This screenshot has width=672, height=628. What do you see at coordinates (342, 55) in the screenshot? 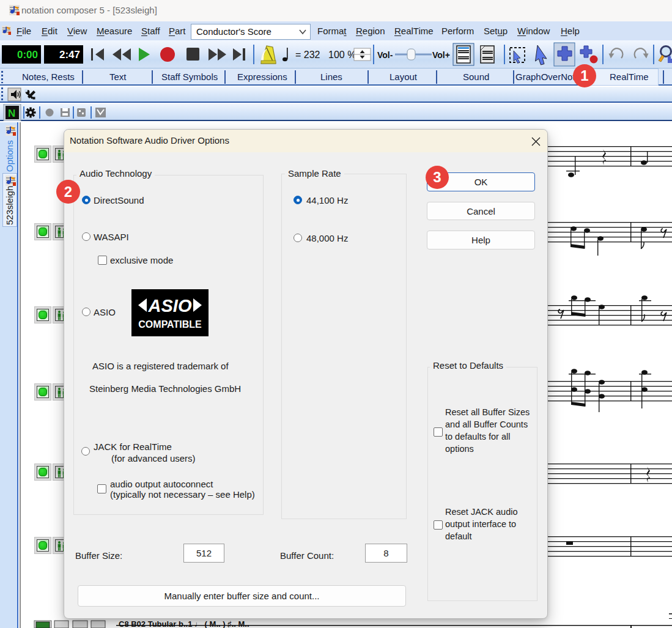
I see `svg-text: 100 %` at bounding box center [342, 55].